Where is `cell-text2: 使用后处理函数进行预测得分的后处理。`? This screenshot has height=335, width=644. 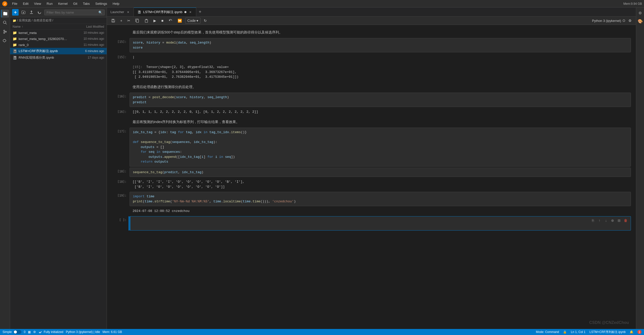
cell-text2: 使用后处理函数进行预测得分的后处理。 is located at coordinates (371, 87).